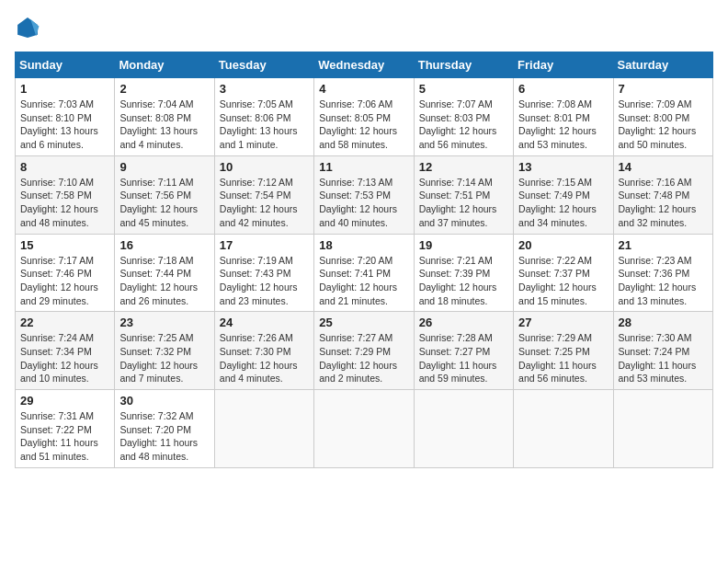 Image resolution: width=728 pixels, height=563 pixels. I want to click on day-info: Sunrise: 7:20 AMSunset: 7:41 PMDaylight:…, so click(364, 282).